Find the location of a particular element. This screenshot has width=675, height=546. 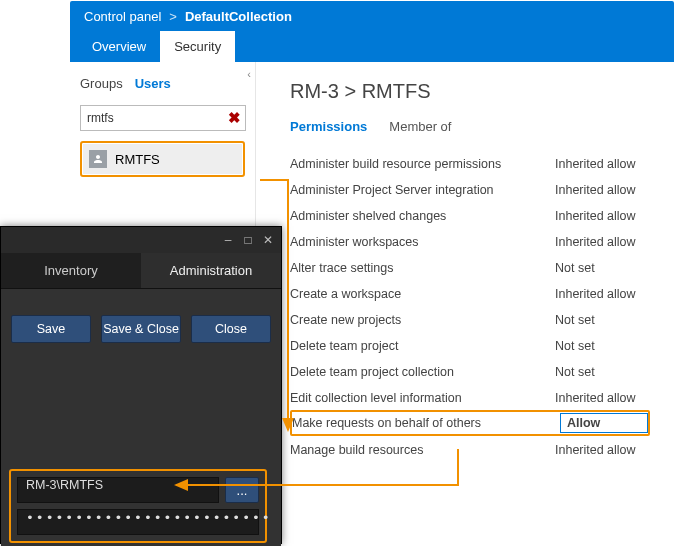

close-icon: ✕ is located at coordinates (268, 240).